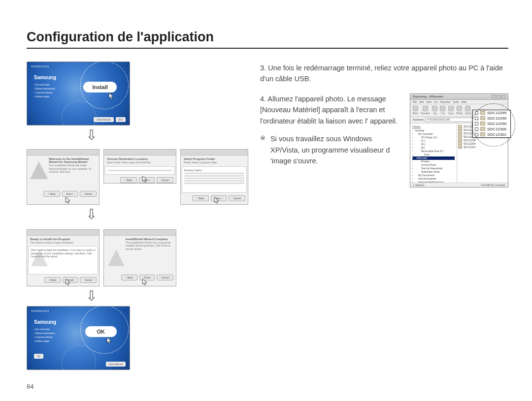  What do you see at coordinates (38, 356) in the screenshot?
I see `ok-mini-button: OK` at bounding box center [38, 356].